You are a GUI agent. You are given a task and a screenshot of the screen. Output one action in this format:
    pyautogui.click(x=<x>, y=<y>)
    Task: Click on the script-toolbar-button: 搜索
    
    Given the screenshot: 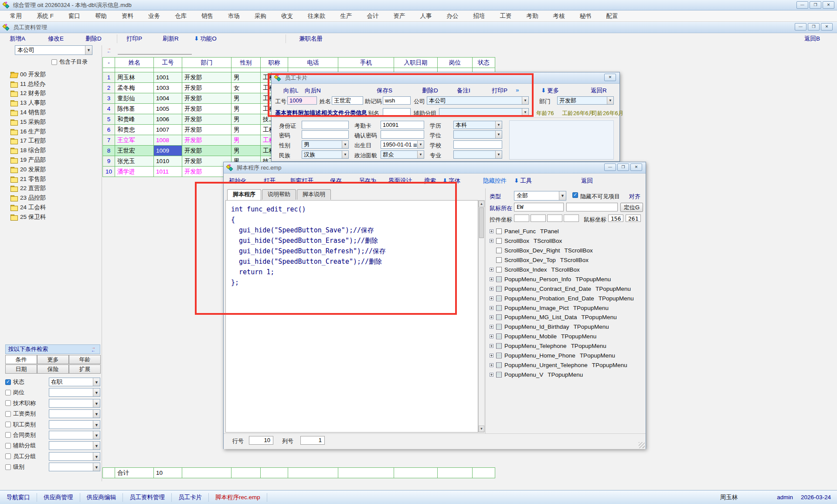 What is the action you would take?
    pyautogui.click(x=430, y=181)
    